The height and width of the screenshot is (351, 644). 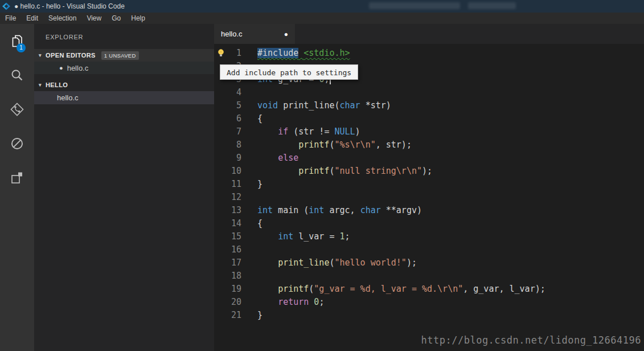 What do you see at coordinates (124, 85) in the screenshot?
I see `section-folder-hello: ▾ HELLO` at bounding box center [124, 85].